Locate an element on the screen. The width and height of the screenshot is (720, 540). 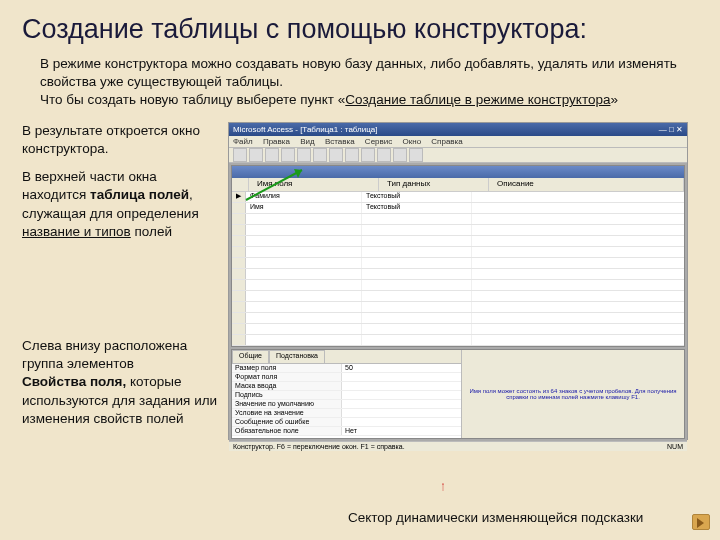
intro-p2b: » is located at coordinates (614, 100).